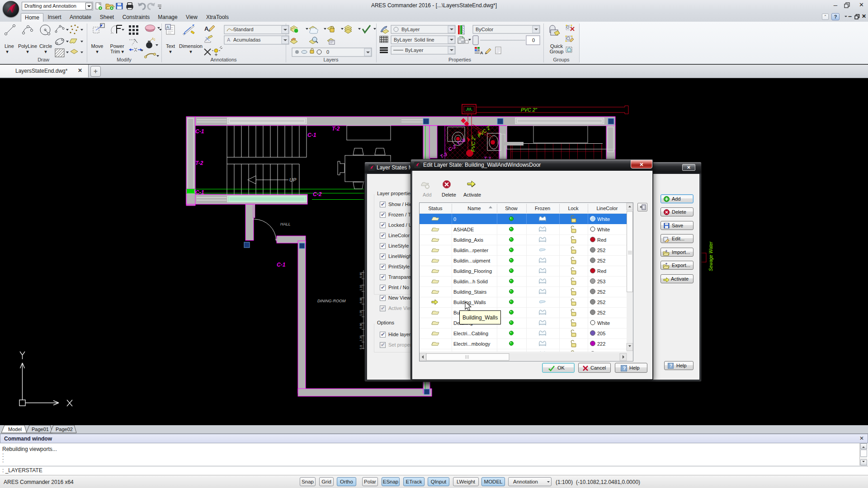 The image size is (868, 488). Describe the element at coordinates (361, 287) in the screenshot. I see `svg-text: 1.10` at that location.